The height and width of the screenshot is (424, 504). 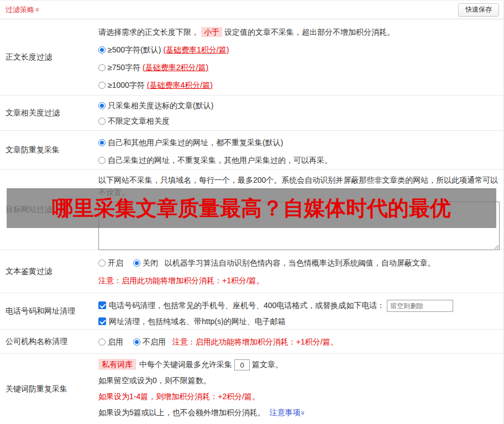 What do you see at coordinates (180, 85) in the screenshot?
I see `rate-link-1000: (基础费率4积分/篇)` at bounding box center [180, 85].